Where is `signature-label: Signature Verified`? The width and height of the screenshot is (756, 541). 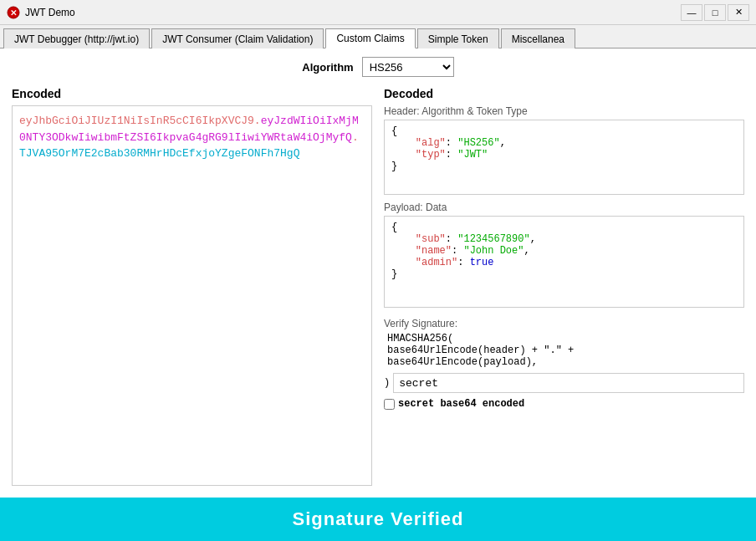
signature-label: Signature Verified is located at coordinates (378, 519).